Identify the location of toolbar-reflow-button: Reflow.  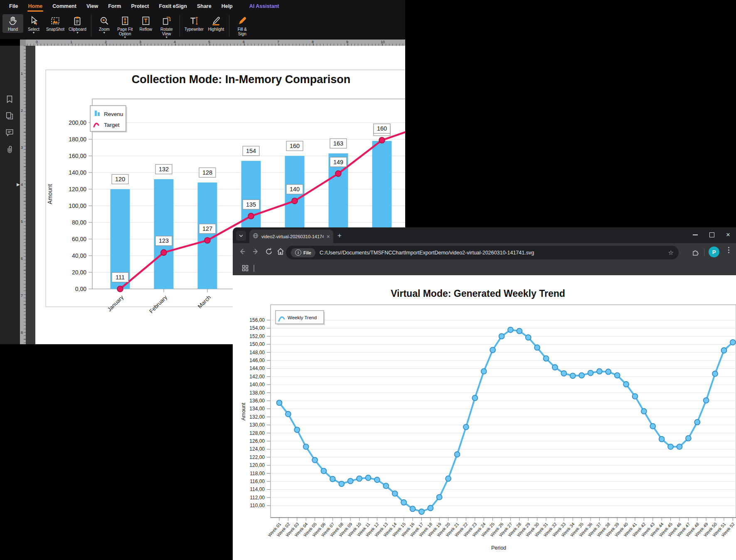
(146, 23).